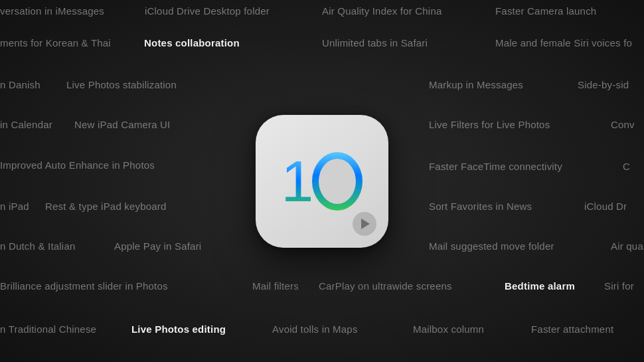 This screenshot has height=362, width=644. Describe the element at coordinates (52, 11) in the screenshot. I see `feature-conversation-imessages: versation in iMessages` at that location.